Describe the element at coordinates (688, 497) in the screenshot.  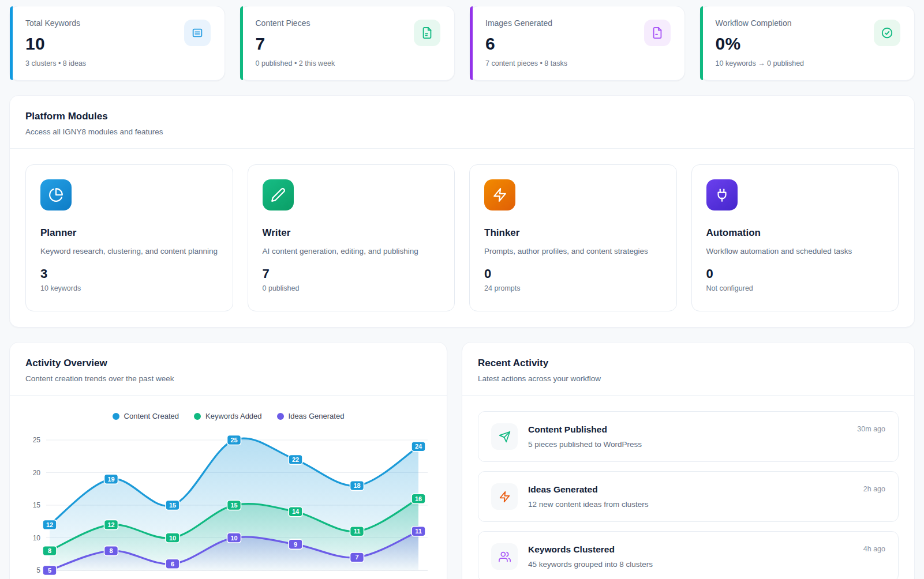
I see `recent-item-ideas-generated: Ideas Generated 12 new content ideas fro…` at that location.